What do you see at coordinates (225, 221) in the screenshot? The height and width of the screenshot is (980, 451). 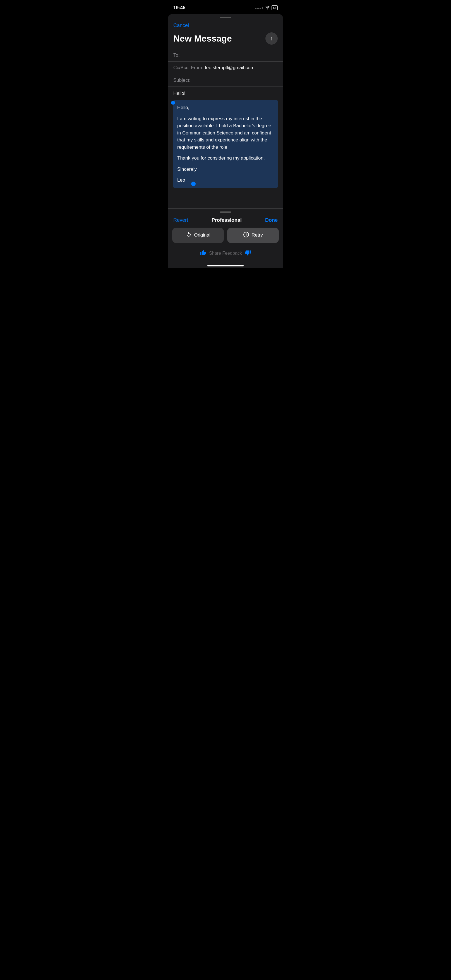 I see `tone-bar: Revert Professional Done` at bounding box center [225, 221].